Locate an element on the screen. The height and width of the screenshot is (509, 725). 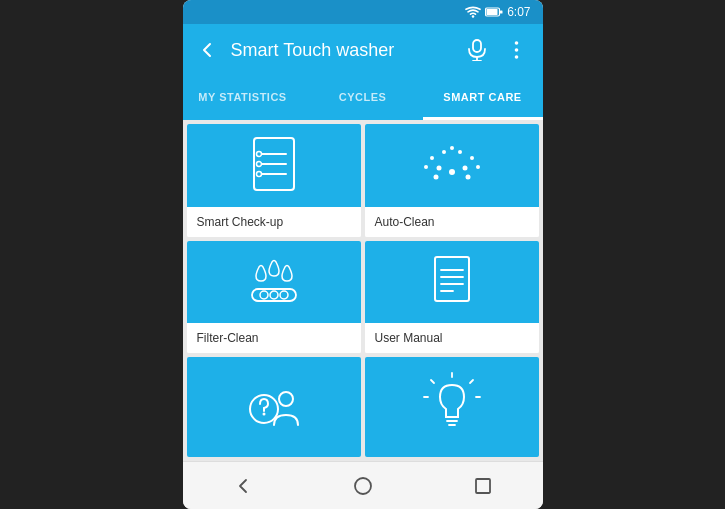
card-image-smart-checkup is located at coordinates (274, 166).